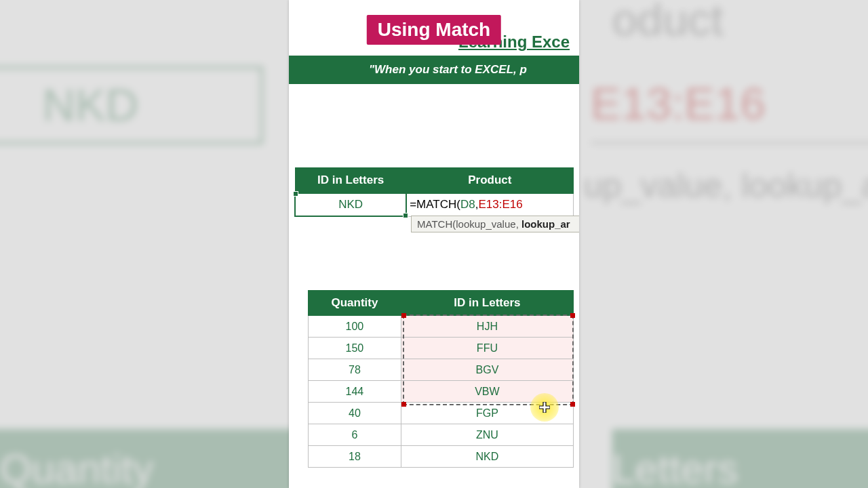  What do you see at coordinates (441, 413) in the screenshot?
I see `table-row: 40FGP` at bounding box center [441, 413].